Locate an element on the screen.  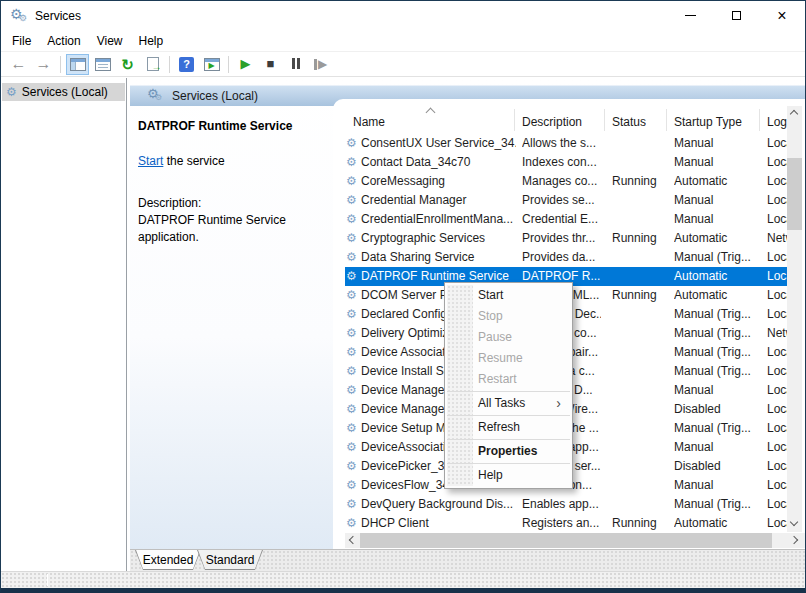
maximize-icon is located at coordinates (736, 16).